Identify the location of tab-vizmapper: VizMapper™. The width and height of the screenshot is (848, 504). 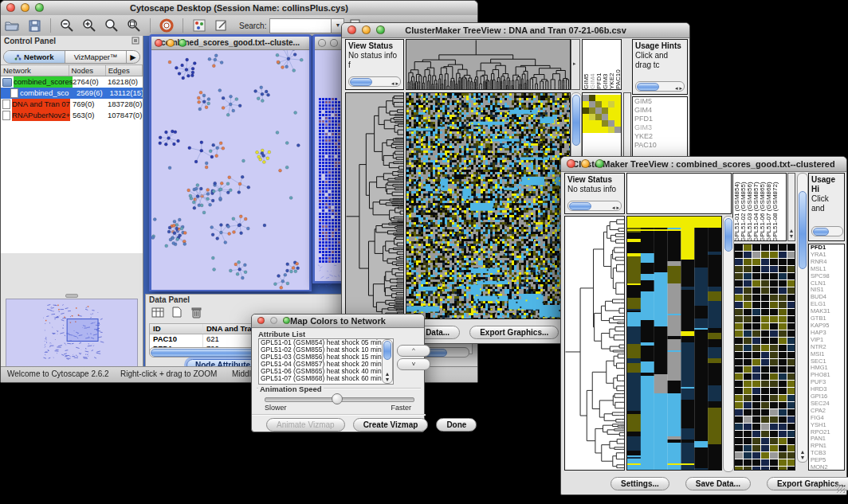
(96, 57).